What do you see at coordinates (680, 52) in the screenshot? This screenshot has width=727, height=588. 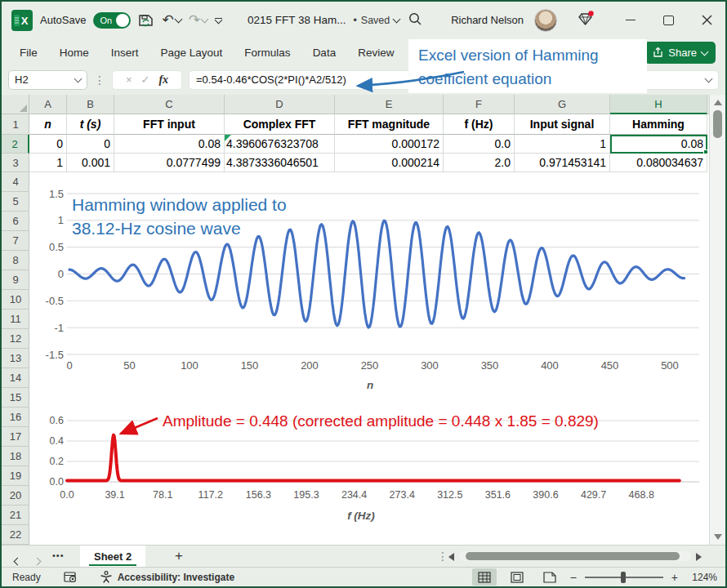 I see `share-button: Share` at bounding box center [680, 52].